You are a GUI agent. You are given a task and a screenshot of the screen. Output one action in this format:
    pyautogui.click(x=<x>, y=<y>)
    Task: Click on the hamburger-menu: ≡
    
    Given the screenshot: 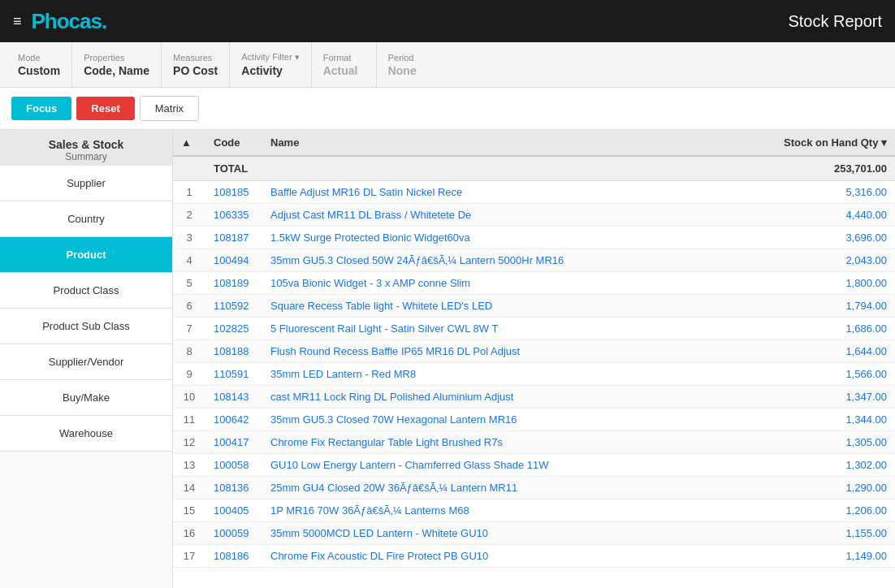 What is the action you would take?
    pyautogui.click(x=18, y=21)
    